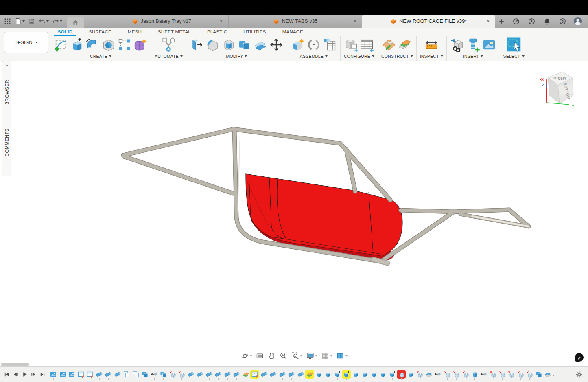 This screenshot has width=588, height=382. I want to click on go-to-end-button, so click(42, 375).